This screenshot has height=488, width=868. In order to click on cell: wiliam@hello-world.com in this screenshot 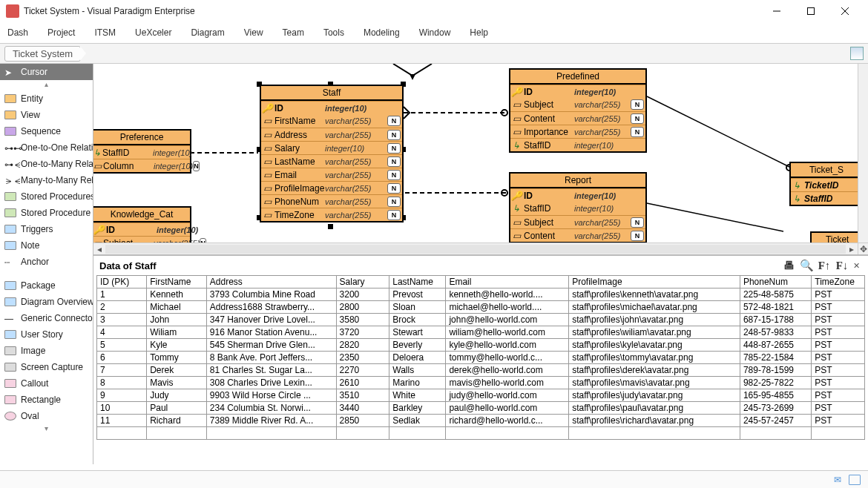, I will do `click(507, 332)`.